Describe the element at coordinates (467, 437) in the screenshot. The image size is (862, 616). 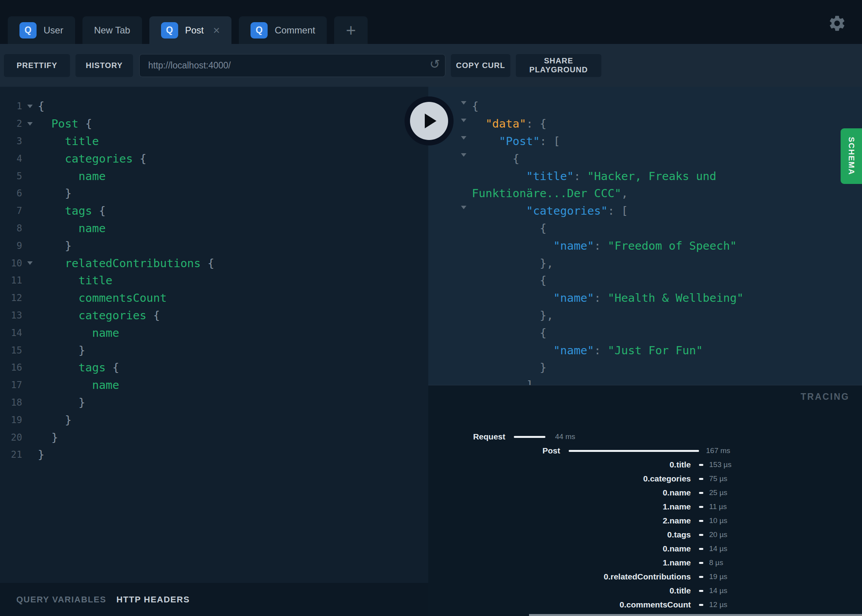
I see `trace-label: Request` at that location.